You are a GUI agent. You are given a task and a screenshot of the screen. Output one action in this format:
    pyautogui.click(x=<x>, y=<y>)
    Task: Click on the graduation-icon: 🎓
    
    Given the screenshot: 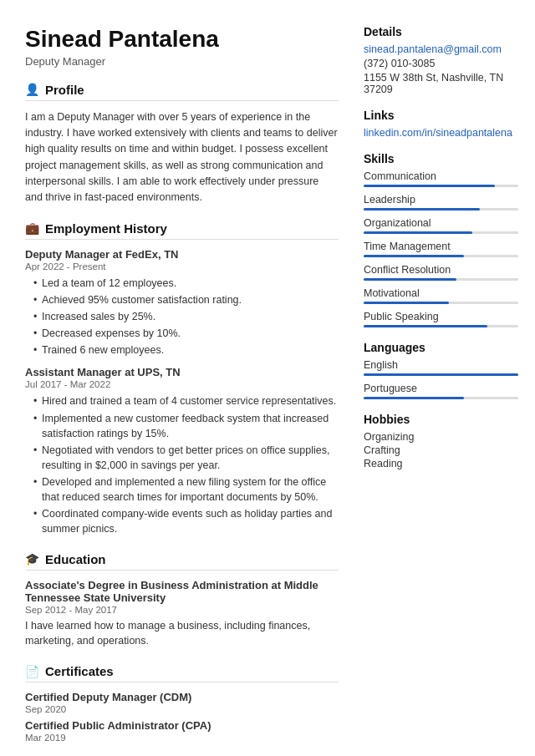 What is the action you would take?
    pyautogui.click(x=32, y=559)
    